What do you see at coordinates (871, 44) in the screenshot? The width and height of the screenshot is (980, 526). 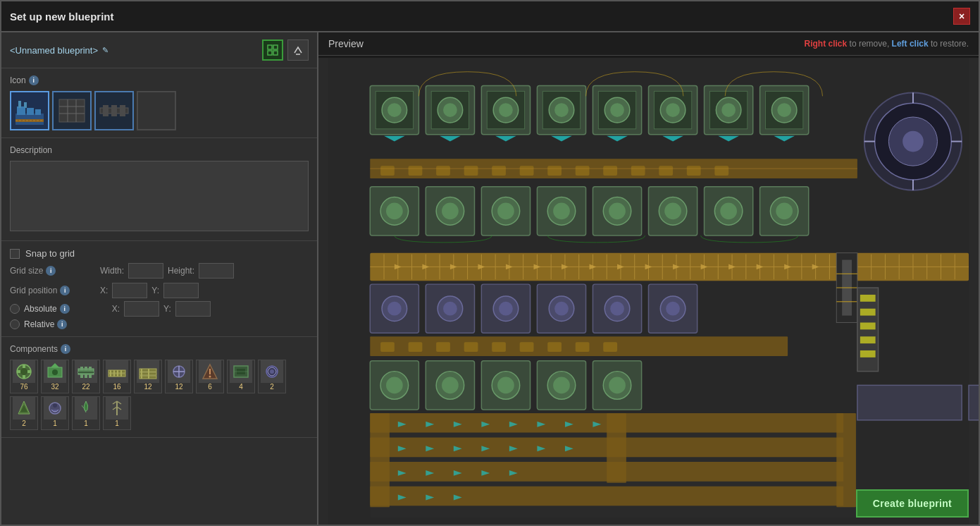 I see `hint-middle: to remove,` at bounding box center [871, 44].